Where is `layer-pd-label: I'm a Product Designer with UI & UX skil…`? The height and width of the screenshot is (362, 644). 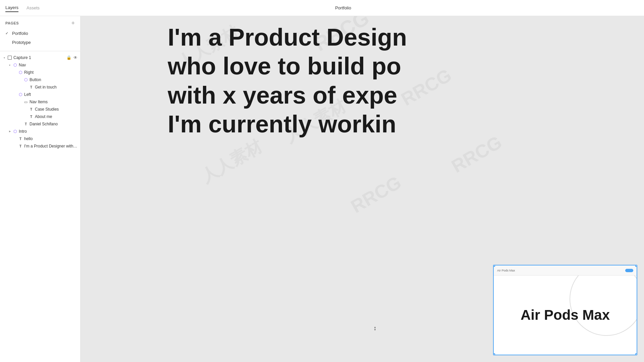
layer-pd-label: I'm a Product Designer with UI & UX skil… is located at coordinates (51, 146).